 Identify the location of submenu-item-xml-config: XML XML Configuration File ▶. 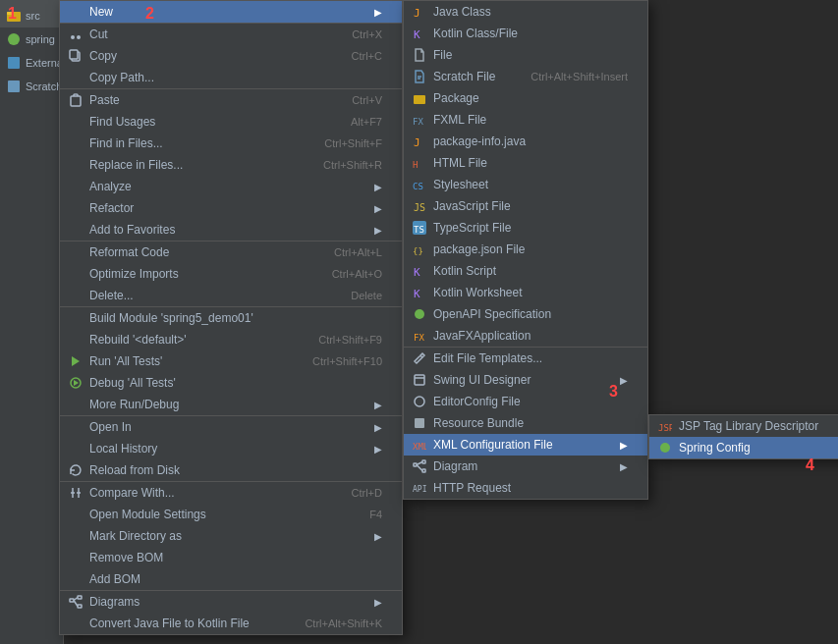
(526, 445).